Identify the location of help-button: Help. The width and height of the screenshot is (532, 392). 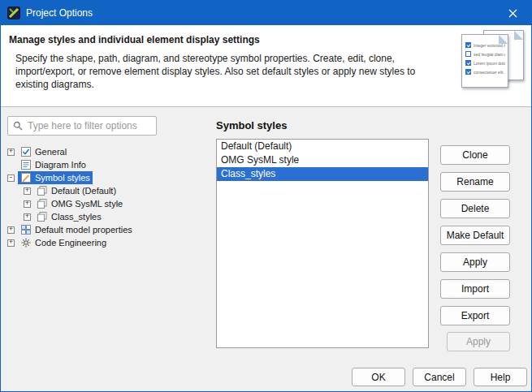
(500, 377).